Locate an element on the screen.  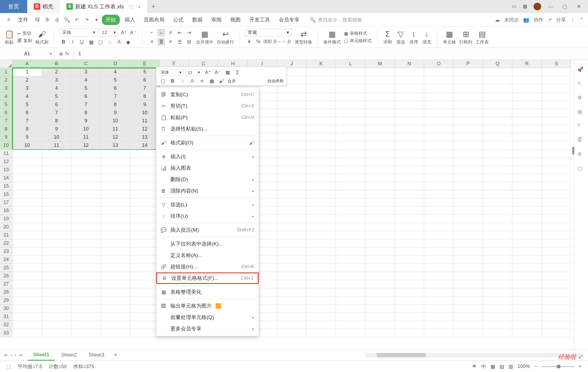
cell-J33 is located at coordinates (292, 333).